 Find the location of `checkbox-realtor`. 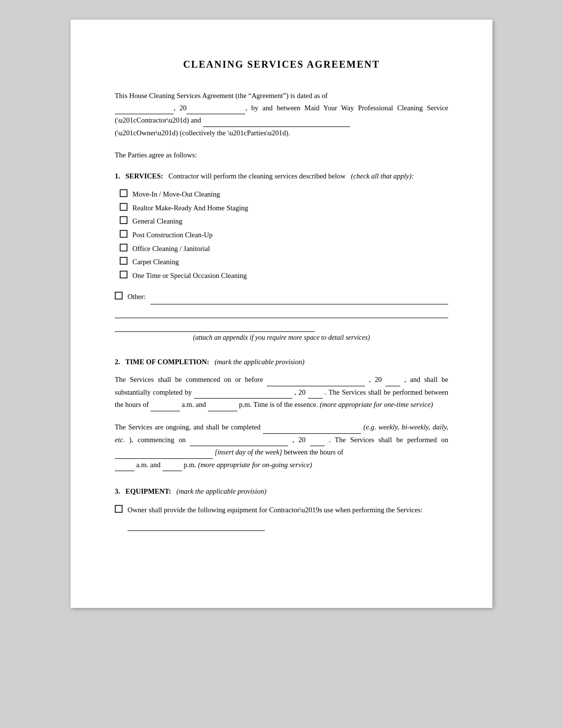

checkbox-realtor is located at coordinates (124, 207).